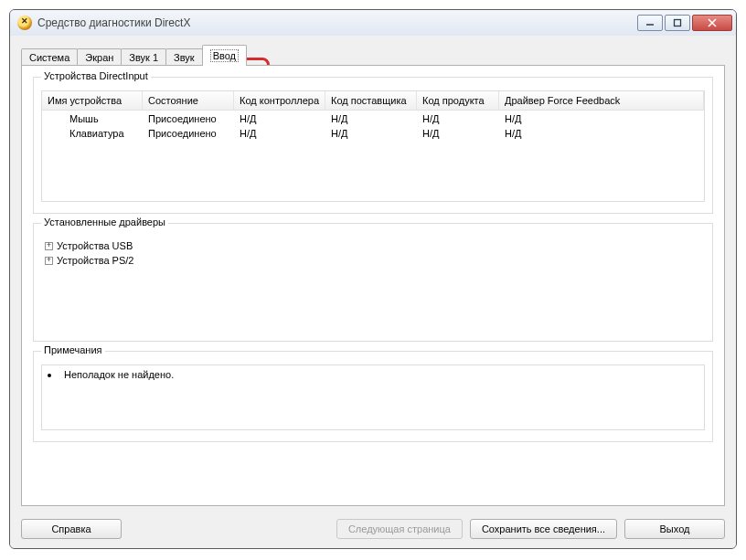 The height and width of the screenshot is (560, 746). Describe the element at coordinates (49, 57) in the screenshot. I see `tab-system: Система` at that location.